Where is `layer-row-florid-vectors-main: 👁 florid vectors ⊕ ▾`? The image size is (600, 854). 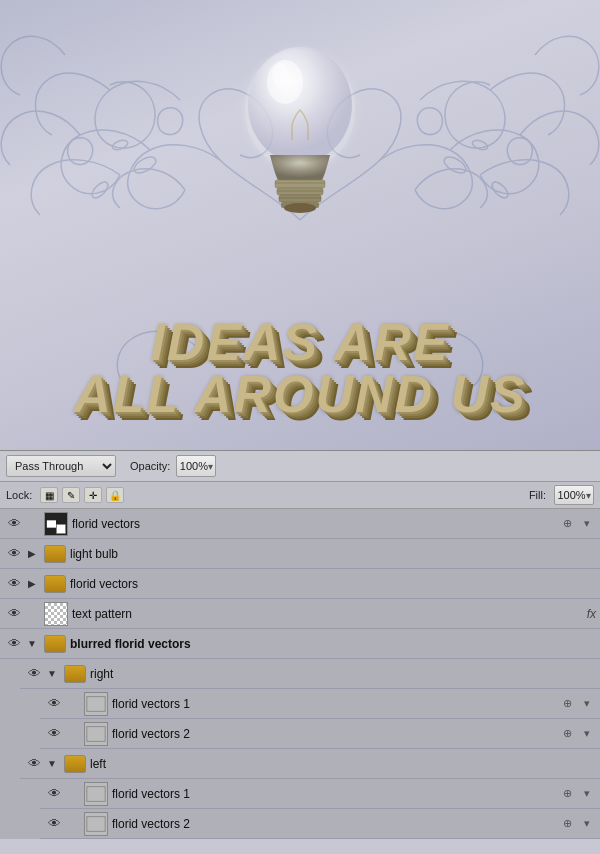
layer-row-florid-vectors-main: 👁 florid vectors ⊕ ▾ is located at coordinates (300, 524).